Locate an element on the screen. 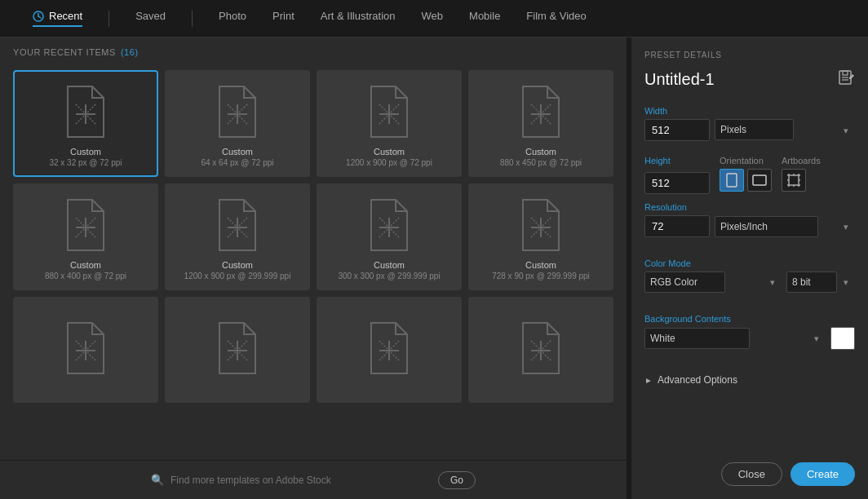 The image size is (868, 499). grid-item: Custom64 x 64 px @ 72 ppi is located at coordinates (237, 124).